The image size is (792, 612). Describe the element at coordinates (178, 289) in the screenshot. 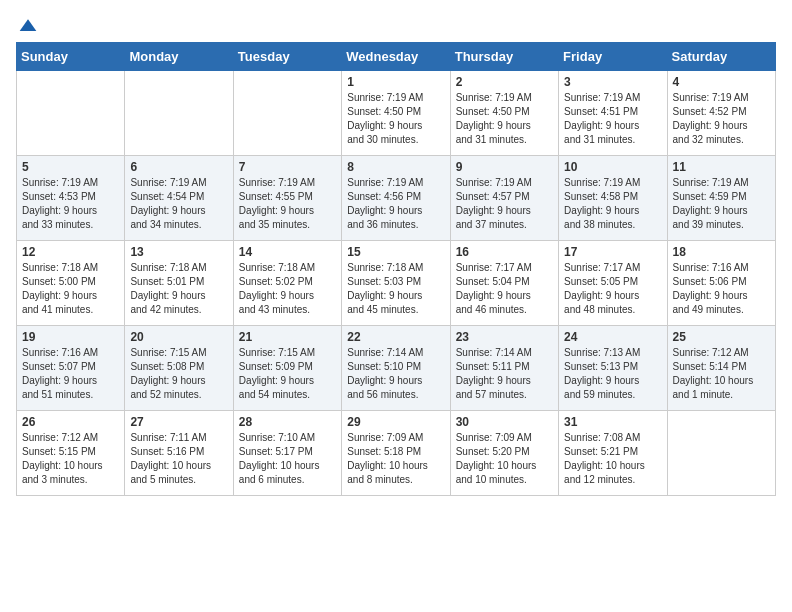

I see `day-info: Sunrise: 7:18 AM Sunset: 5:01 PM Dayligh…` at that location.